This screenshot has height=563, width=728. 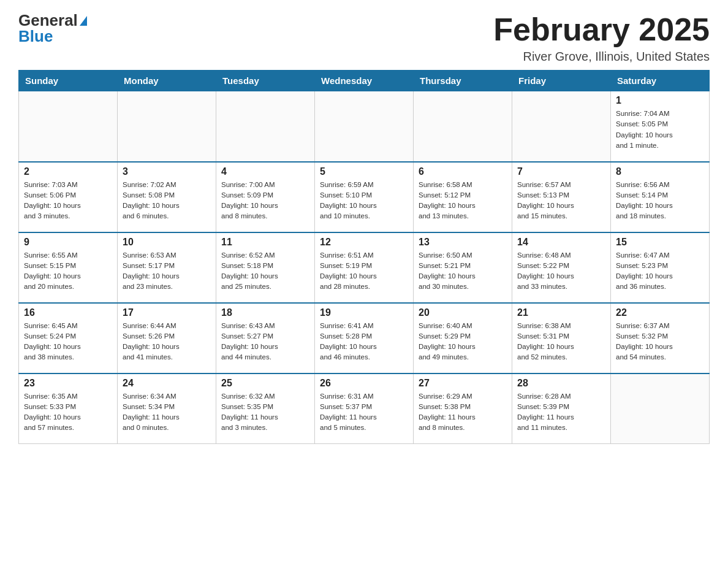 I want to click on logo-text-blue: Blue, so click(x=36, y=36).